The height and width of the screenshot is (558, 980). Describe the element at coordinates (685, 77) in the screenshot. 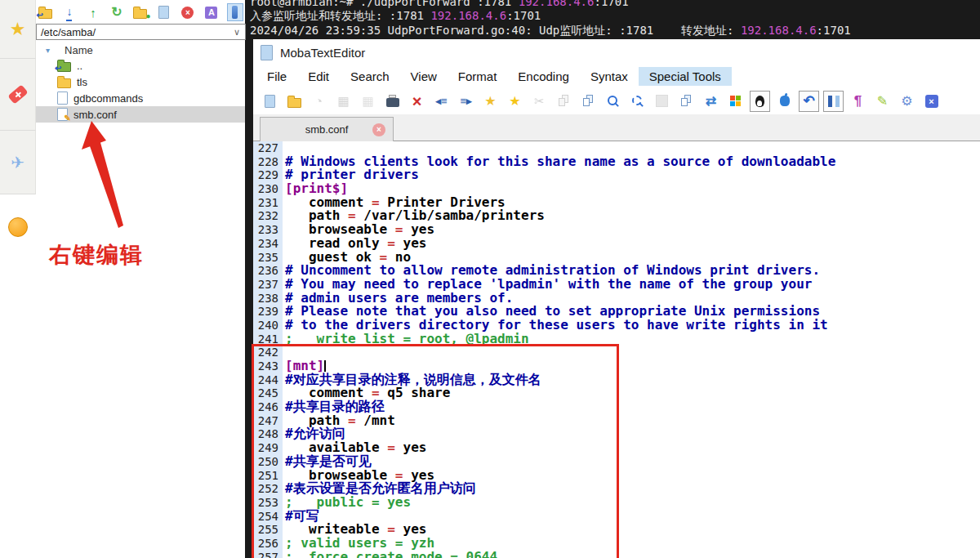

I see `menu-special-tools: Special Tools` at that location.